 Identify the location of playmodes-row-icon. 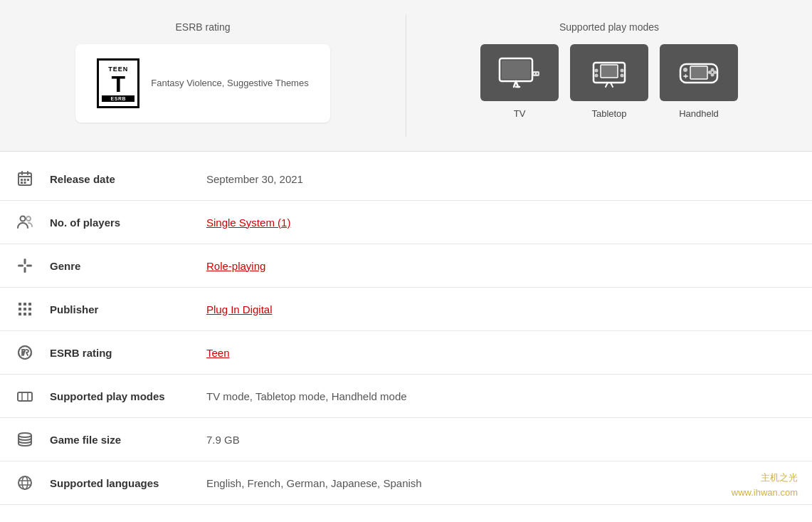
(25, 396).